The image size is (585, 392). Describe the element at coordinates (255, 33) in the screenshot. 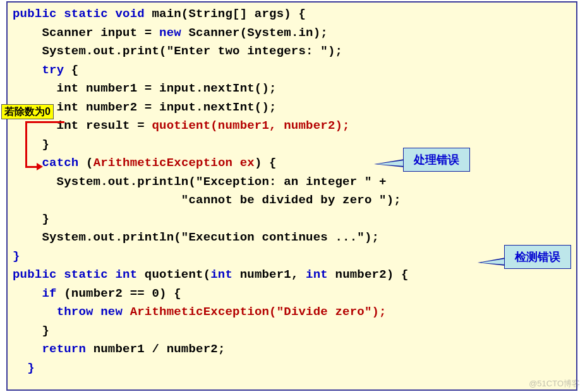

I see `l2c: Scanner(System.in);` at that location.